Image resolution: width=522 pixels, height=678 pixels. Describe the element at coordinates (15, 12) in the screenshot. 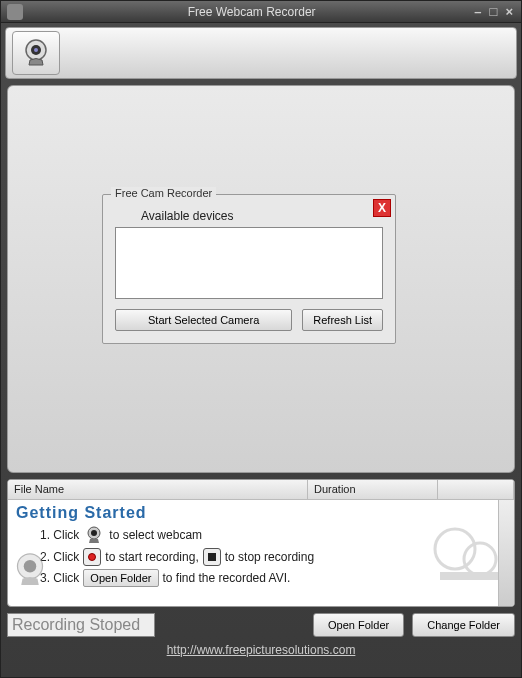

I see `app-icon` at that location.